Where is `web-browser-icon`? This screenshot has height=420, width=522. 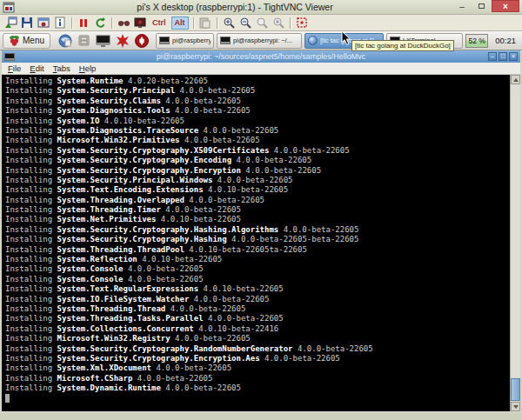 web-browser-icon is located at coordinates (65, 41).